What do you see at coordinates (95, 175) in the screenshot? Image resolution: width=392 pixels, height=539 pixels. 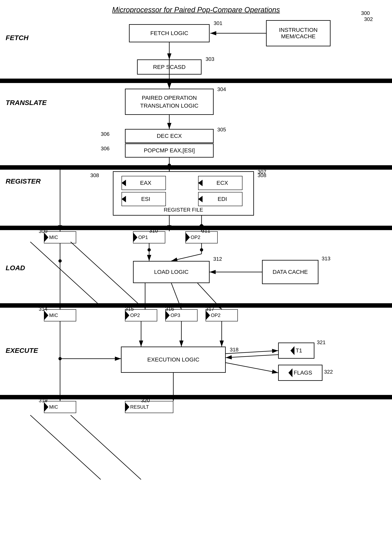 I see `ref-308a: 308` at bounding box center [95, 175].